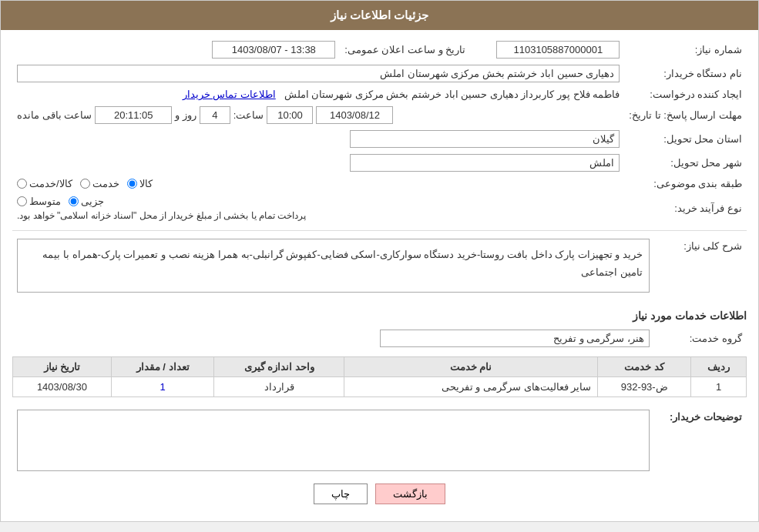 The image size is (759, 532). I want to click on category-label: طبقه بندی موضوعی:, so click(686, 183).